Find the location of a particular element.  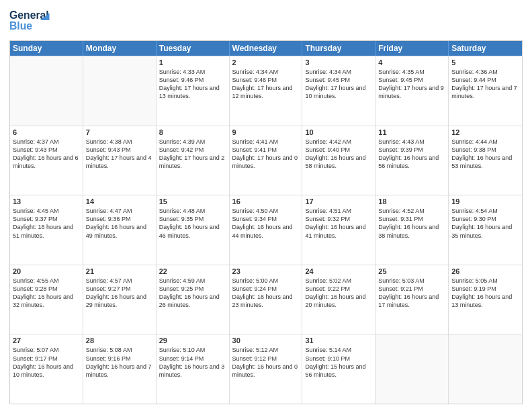

day-number: 28 is located at coordinates (120, 340).